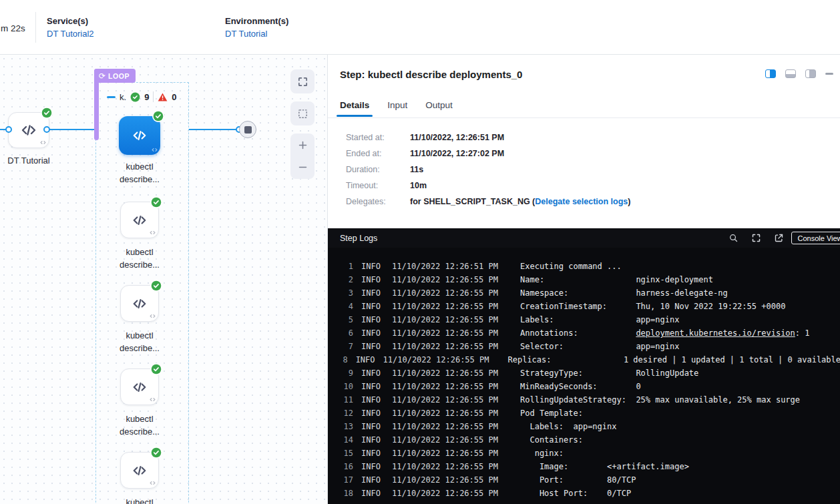  I want to click on delegates-label: Delegates:, so click(378, 202).